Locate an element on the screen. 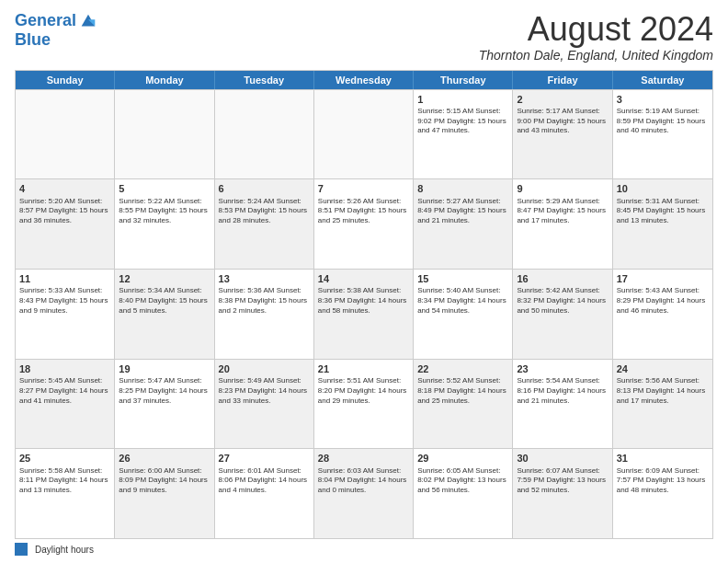 This screenshot has width=728, height=563. cell-info: Sunrise: 6:00 AM Sunset: 8:09 PM Dayligh… is located at coordinates (164, 481).